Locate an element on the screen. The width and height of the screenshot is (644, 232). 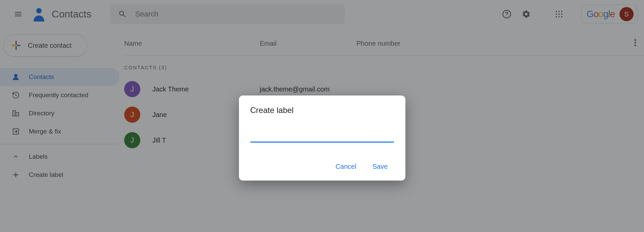
cancel-button: Cancel is located at coordinates (346, 167).